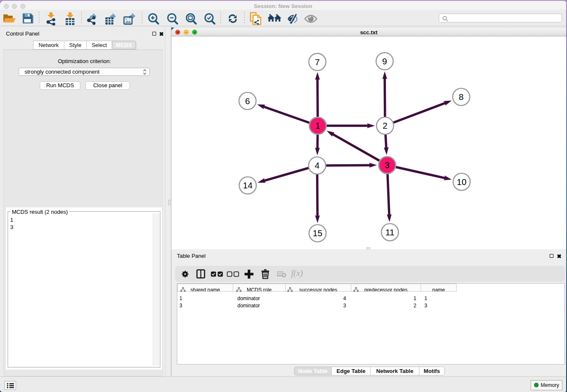 Image resolution: width=567 pixels, height=392 pixels. I want to click on svg-text: 2, so click(385, 125).